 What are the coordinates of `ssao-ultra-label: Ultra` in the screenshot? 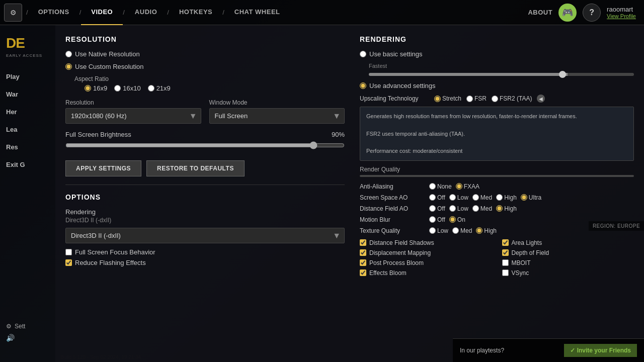 It's located at (531, 198).